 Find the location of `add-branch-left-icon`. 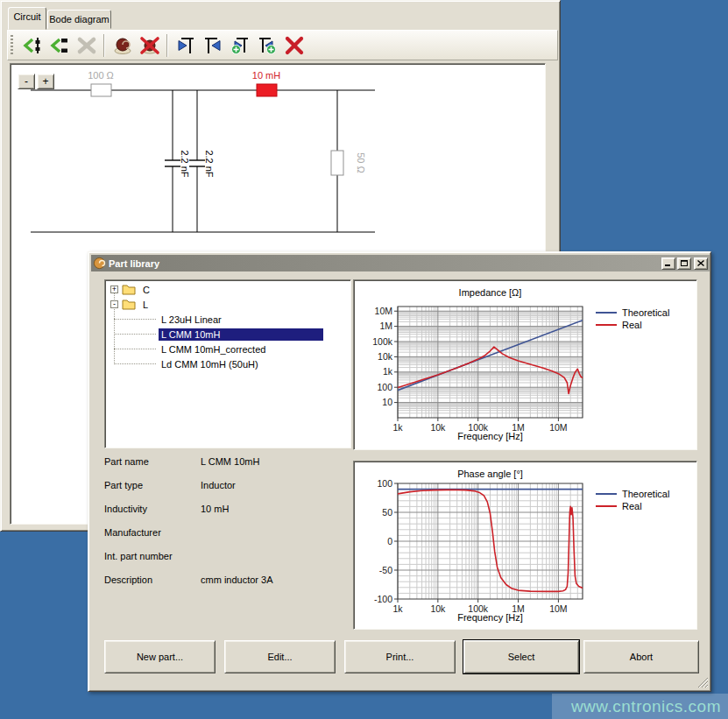

add-branch-left-icon is located at coordinates (240, 46).